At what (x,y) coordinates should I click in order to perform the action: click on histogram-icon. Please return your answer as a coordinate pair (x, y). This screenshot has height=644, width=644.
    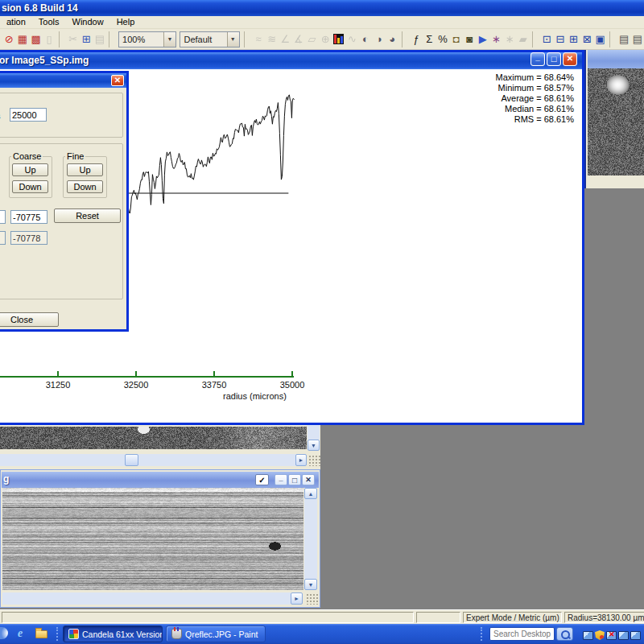
    Looking at the image, I should click on (338, 39).